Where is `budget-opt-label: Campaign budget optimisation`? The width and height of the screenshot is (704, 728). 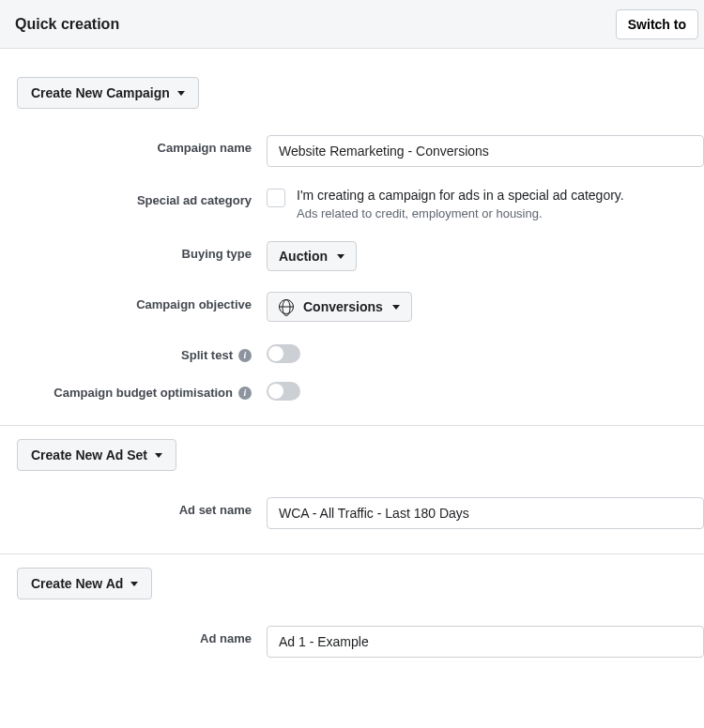 budget-opt-label: Campaign budget optimisation is located at coordinates (143, 392).